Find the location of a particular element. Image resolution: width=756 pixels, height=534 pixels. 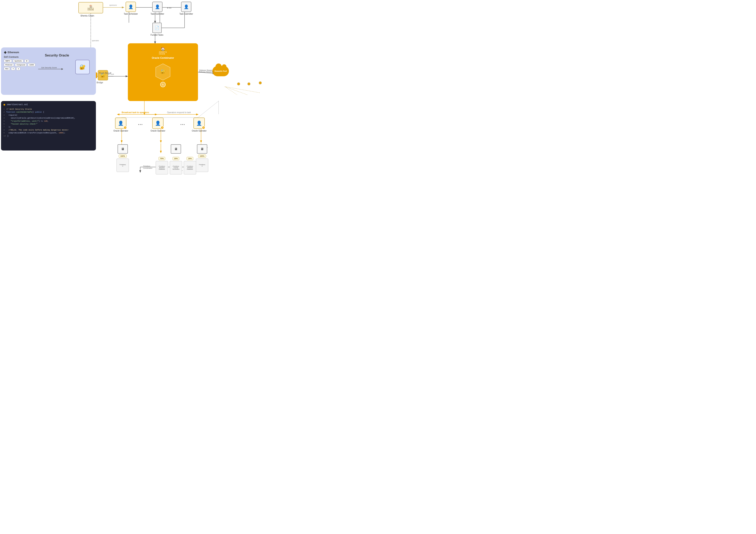

defi-y: Y is located at coordinates (13, 69).